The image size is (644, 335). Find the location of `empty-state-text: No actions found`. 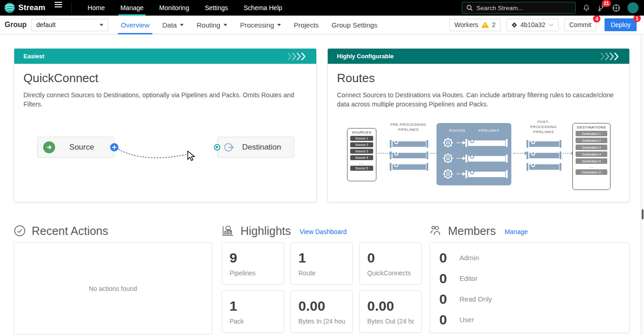

empty-state-text: No actions found is located at coordinates (113, 289).